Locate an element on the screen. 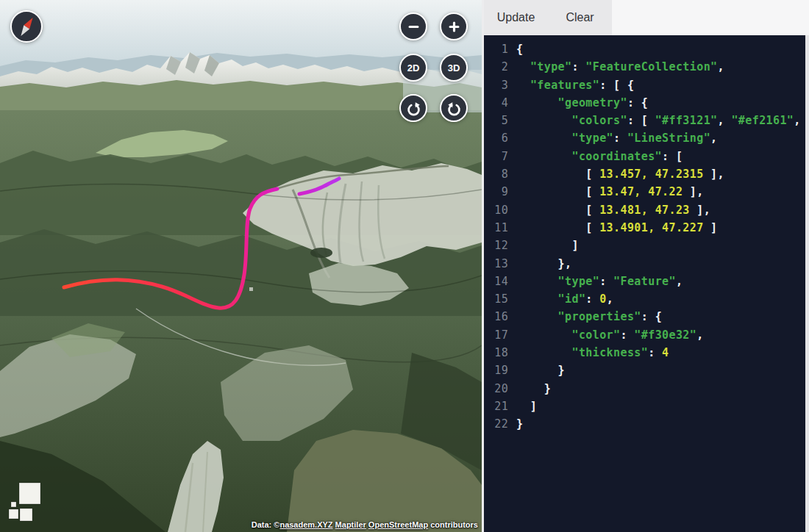 This screenshot has width=809, height=532. editor-scrollbar is located at coordinates (808, 284).